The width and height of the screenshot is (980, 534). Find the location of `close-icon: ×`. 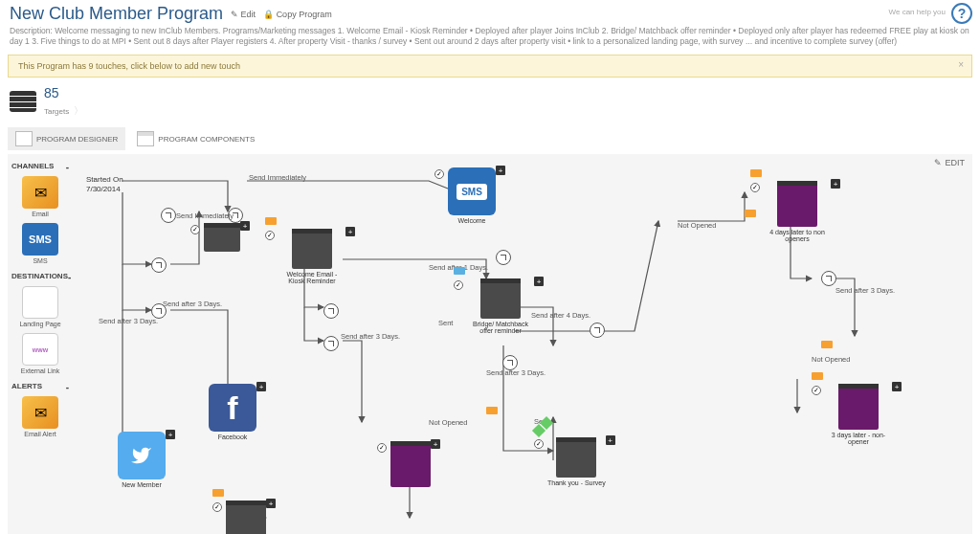

close-icon: × is located at coordinates (961, 65).